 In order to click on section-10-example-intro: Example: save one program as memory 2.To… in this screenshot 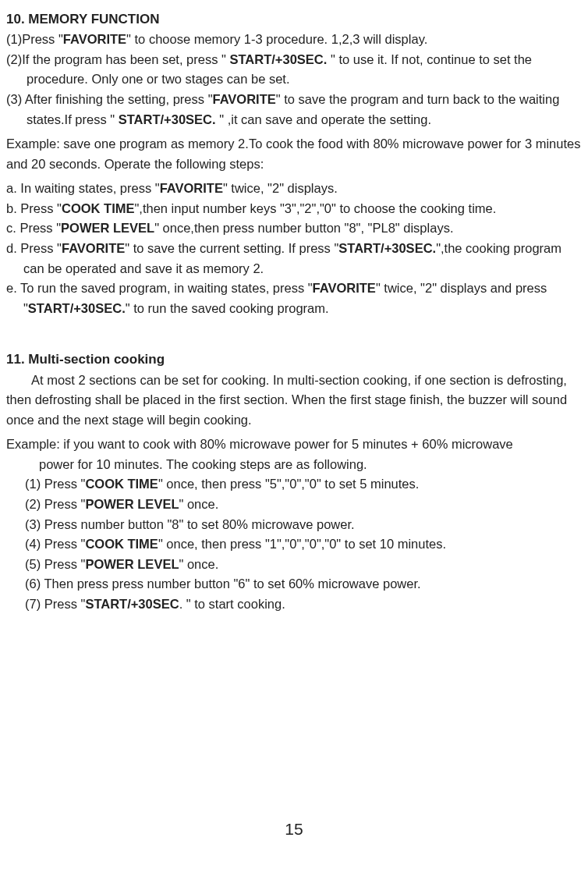, I will do `click(294, 154)`.